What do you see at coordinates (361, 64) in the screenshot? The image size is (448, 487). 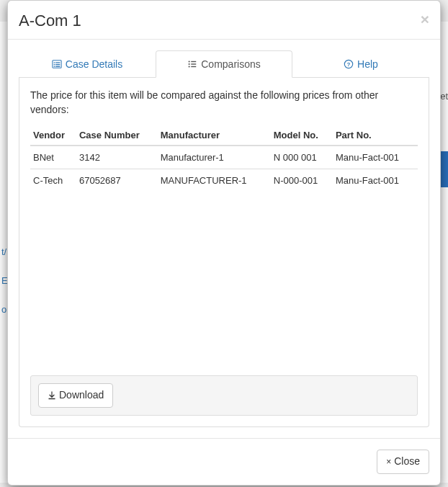 I see `tab-help: ? Help` at bounding box center [361, 64].